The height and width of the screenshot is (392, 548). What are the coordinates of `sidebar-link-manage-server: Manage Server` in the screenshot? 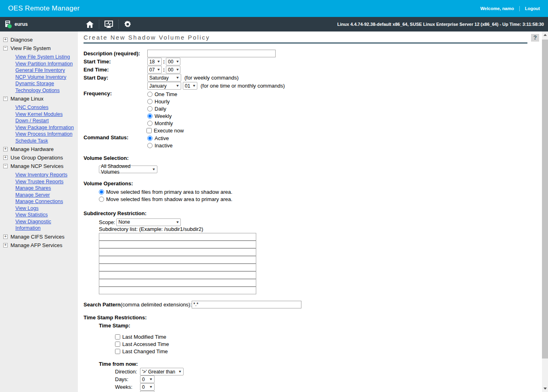 It's located at (46, 195).